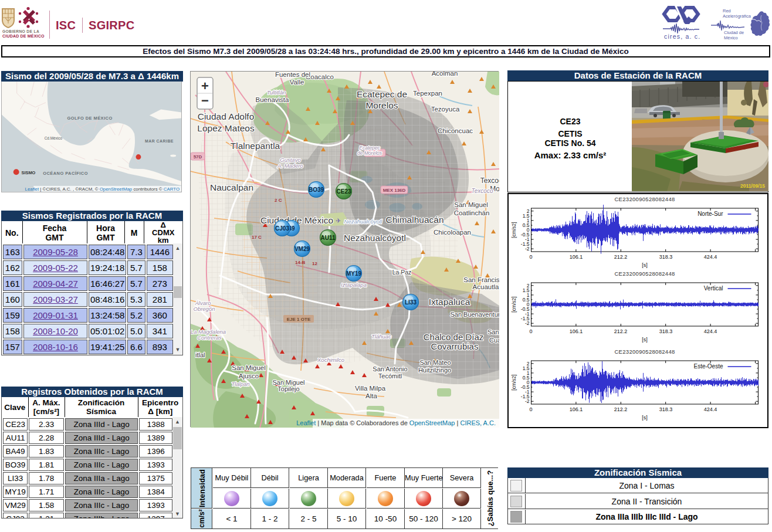 The image size is (772, 532). Describe the element at coordinates (204, 309) in the screenshot. I see `svg-text: Obregón` at that location.